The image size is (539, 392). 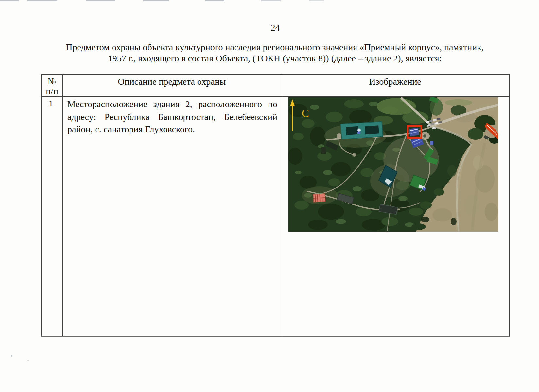 What do you see at coordinates (319, 198) in the screenshot?
I see `pink-roof-building` at bounding box center [319, 198].